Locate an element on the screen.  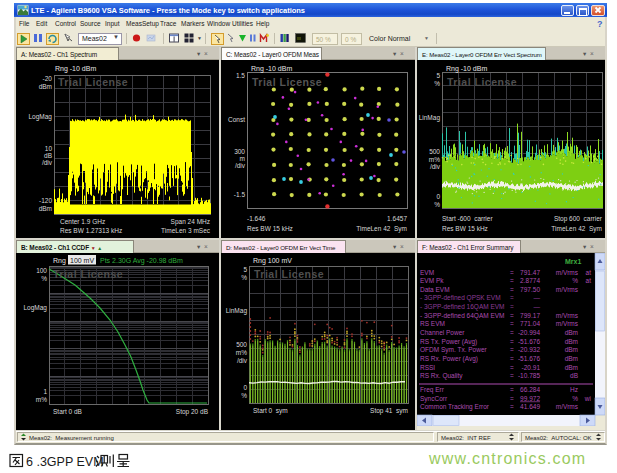
svg-text: 771.04 is located at coordinates (530, 324).